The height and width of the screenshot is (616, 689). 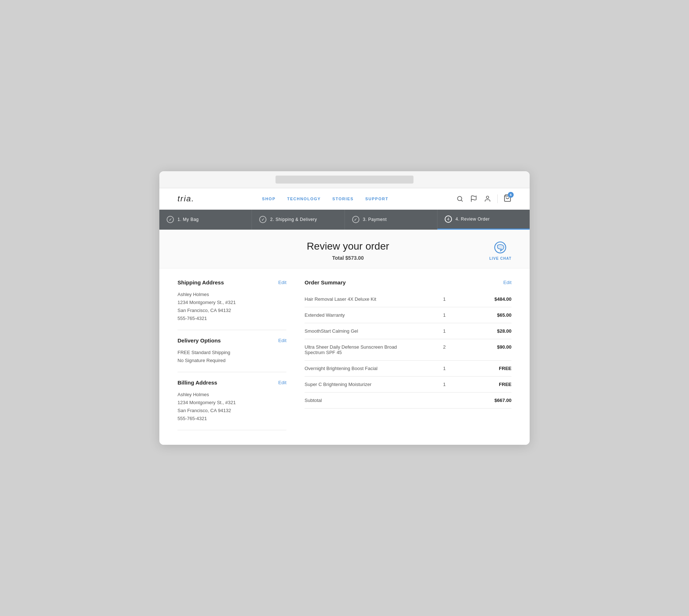 I want to click on delivery-options-details: FREE Standard Shipping No Signature Requ…, so click(x=232, y=357).